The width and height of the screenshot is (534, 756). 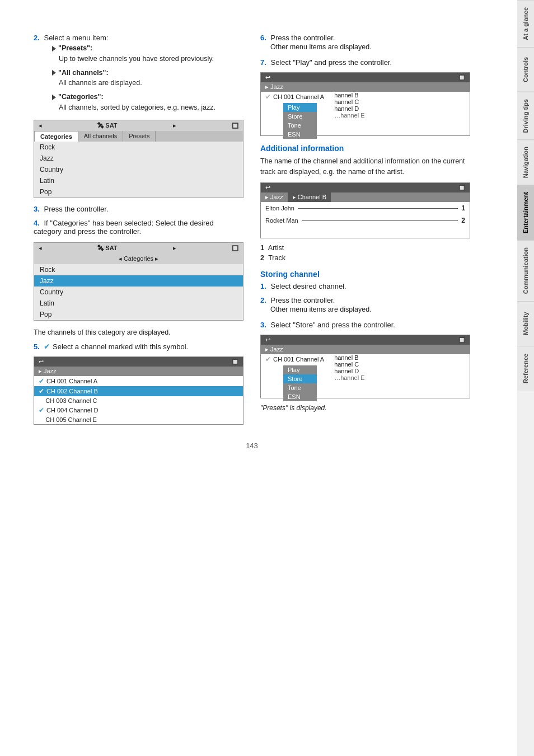 I want to click on artist-nav-channel: ▸ Channel B, so click(x=310, y=197).